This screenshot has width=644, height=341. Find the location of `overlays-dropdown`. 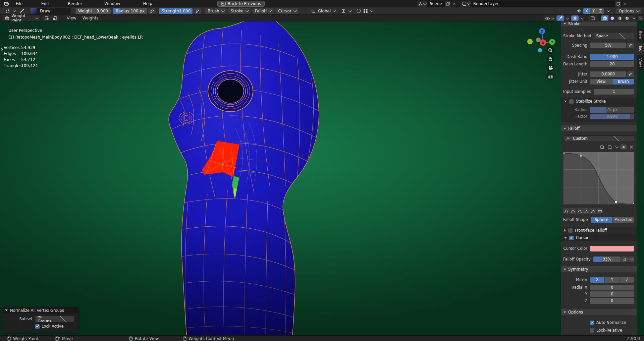

overlays-dropdown is located at coordinates (582, 18).